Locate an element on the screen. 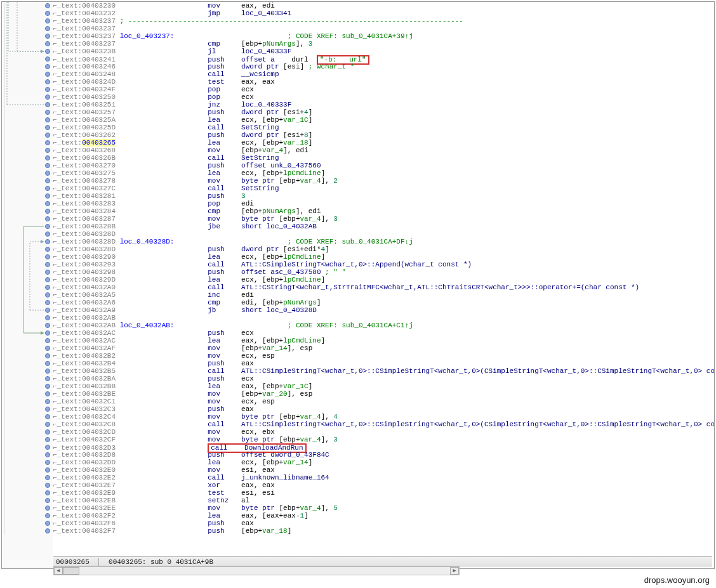 This screenshot has height=588, width=716. asm-line: ⌐_text:00403237 ; ----------------------… is located at coordinates (383, 21).